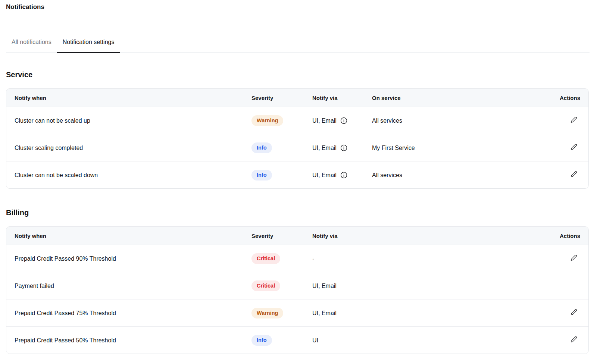 This screenshot has width=597, height=364. I want to click on table-row: Prepaid Credit Passed 90% Threshold Crit…, so click(297, 258).